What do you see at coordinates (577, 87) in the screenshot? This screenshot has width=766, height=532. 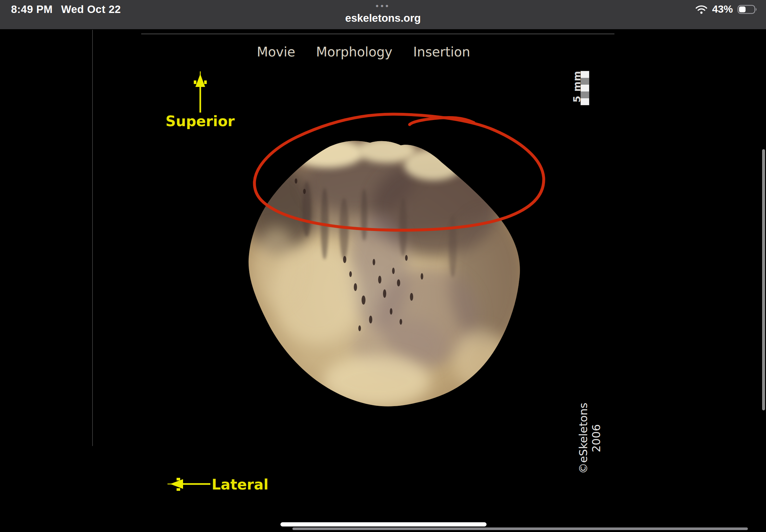 I see `scale-label: 5 mm` at bounding box center [577, 87].